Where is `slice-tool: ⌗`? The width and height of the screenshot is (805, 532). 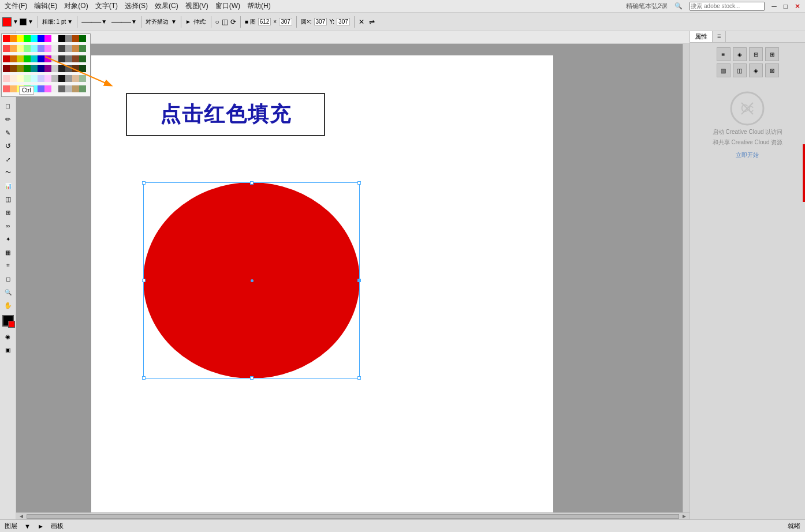
slice-tool: ⌗ is located at coordinates (8, 265).